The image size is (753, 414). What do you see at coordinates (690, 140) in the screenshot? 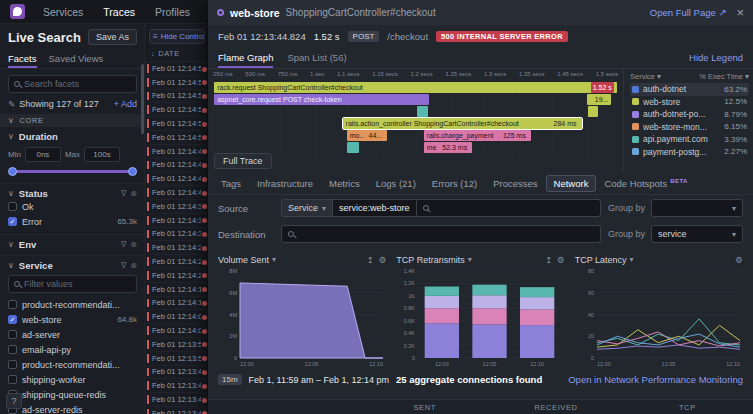
I see `legend-row: api.payment.com 3.39%` at bounding box center [690, 140].